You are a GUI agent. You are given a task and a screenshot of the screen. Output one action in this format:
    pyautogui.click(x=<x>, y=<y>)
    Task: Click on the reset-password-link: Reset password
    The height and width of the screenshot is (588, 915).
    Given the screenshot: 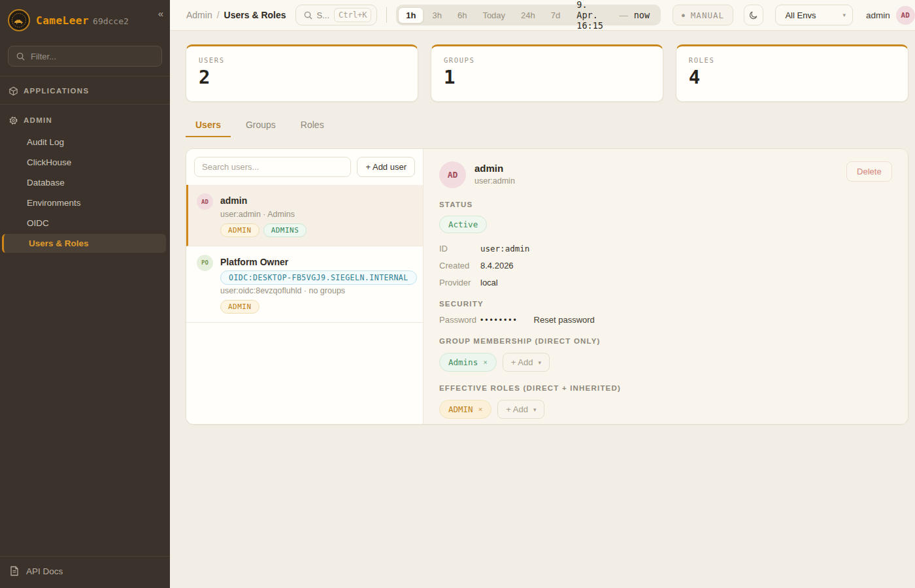 What is the action you would take?
    pyautogui.click(x=565, y=320)
    